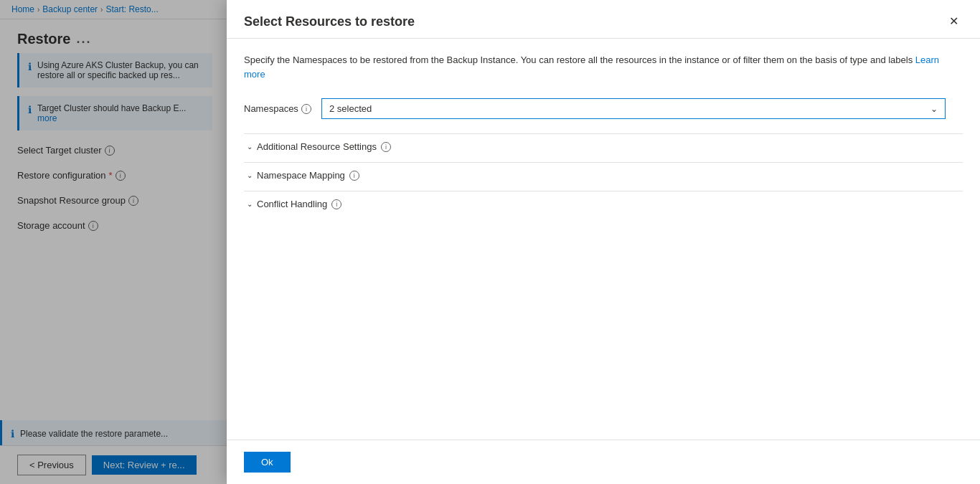 The image size is (980, 484). Describe the element at coordinates (934, 109) in the screenshot. I see `chevron-down-icon: ⌄` at that location.